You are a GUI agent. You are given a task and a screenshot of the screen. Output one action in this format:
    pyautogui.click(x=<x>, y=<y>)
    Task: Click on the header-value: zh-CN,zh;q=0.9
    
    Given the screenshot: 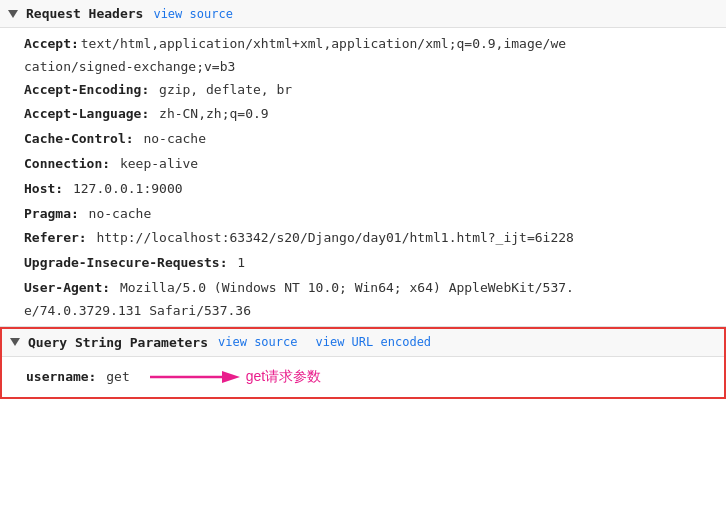 What is the action you would take?
    pyautogui.click(x=210, y=114)
    